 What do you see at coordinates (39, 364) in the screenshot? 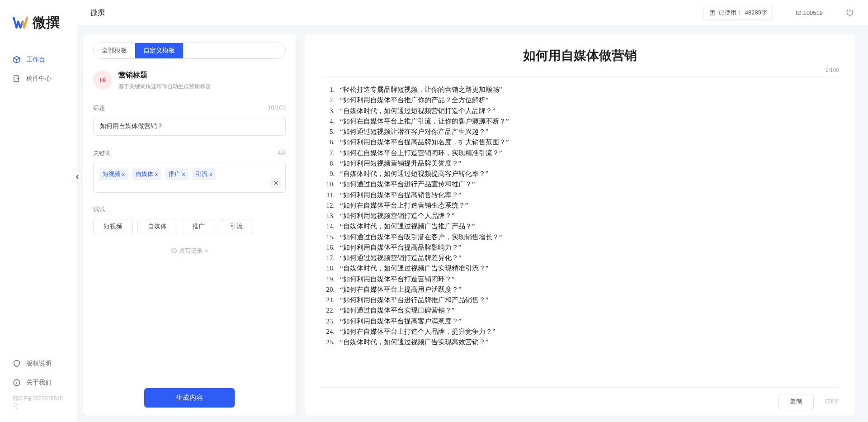
I see `sidebar-item-label: 版权说明` at bounding box center [39, 364].